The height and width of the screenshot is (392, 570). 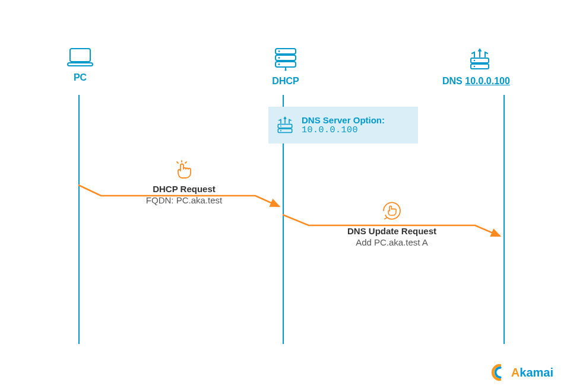 I want to click on dns-option-title: DNS Server Option:, so click(x=343, y=120).